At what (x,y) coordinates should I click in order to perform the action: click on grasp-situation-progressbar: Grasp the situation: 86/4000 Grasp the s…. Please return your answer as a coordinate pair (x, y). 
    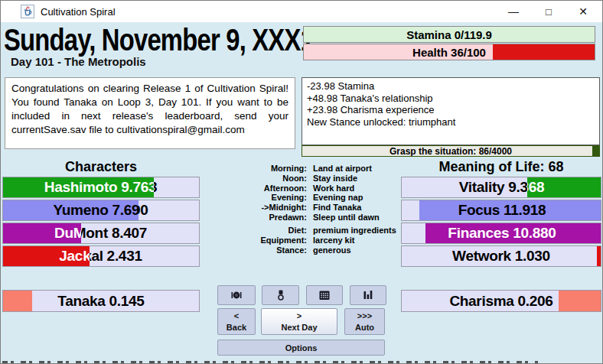
    Looking at the image, I should click on (451, 151).